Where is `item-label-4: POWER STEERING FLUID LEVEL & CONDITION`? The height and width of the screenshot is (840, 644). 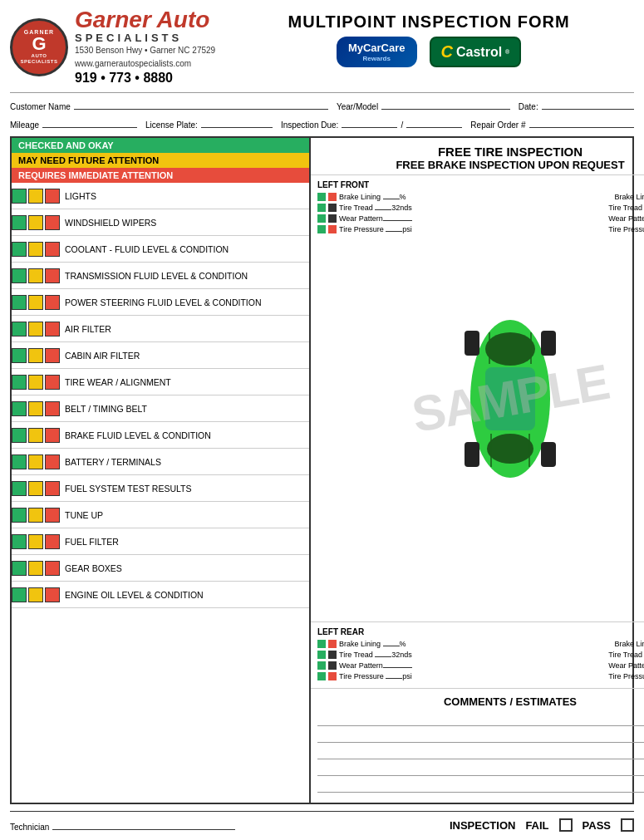 item-label-4: POWER STEERING FLUID LEVEL & CONDITION is located at coordinates (163, 302).